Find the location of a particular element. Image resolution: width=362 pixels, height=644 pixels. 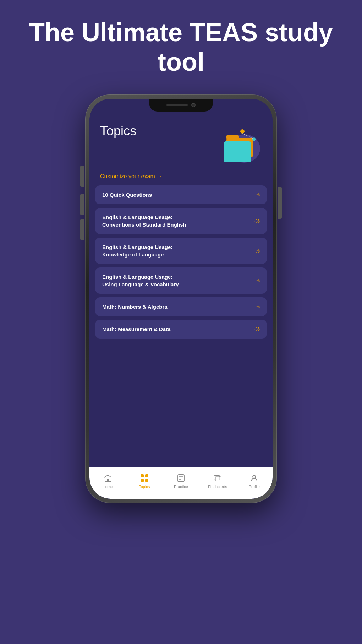

topic-label-measurement: Math: Measurement & Data is located at coordinates (176, 329).